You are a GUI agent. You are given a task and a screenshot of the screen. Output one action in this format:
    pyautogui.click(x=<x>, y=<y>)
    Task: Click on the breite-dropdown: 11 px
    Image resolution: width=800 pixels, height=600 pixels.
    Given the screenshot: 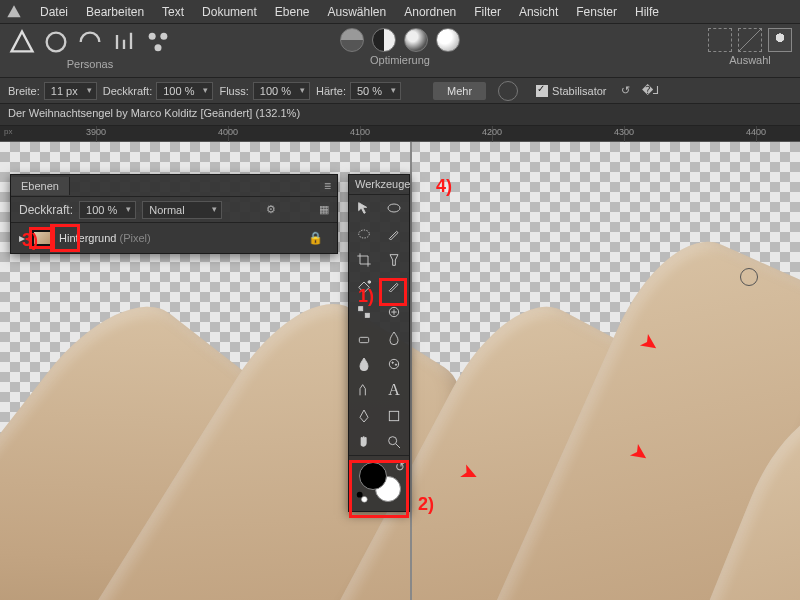 What is the action you would take?
    pyautogui.click(x=70, y=91)
    